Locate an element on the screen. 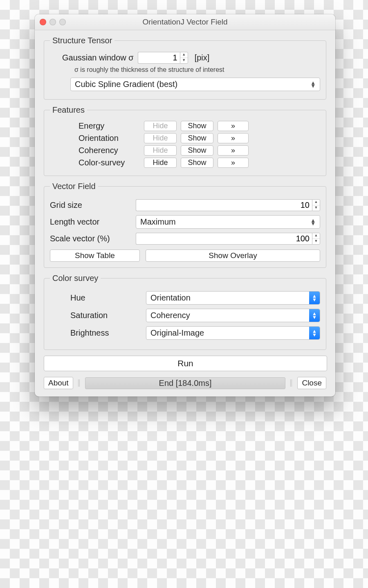  titlebar: OrientationJ Vector Field is located at coordinates (185, 22).